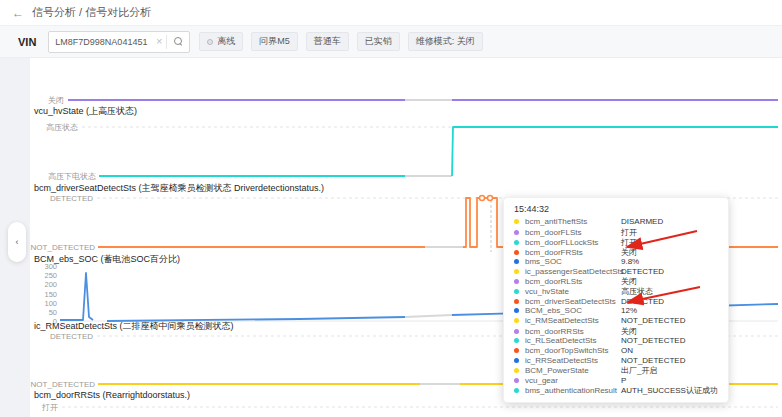  Describe the element at coordinates (616, 341) in the screenshot. I see `tooltip-row: ic_RLSeatDetectStsNOT_DETECTED` at that location.